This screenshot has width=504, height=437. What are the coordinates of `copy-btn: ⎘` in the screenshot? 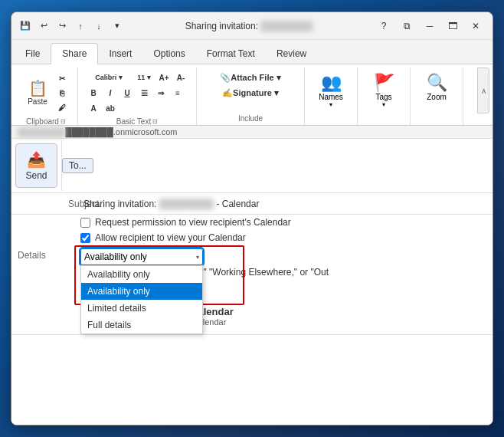 It's located at (62, 93).